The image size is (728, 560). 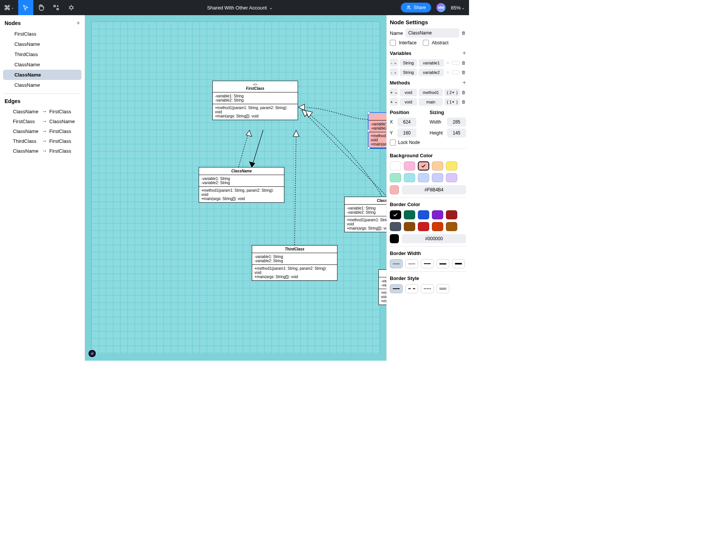 I want to click on lock-node-checkbox, so click(x=393, y=142).